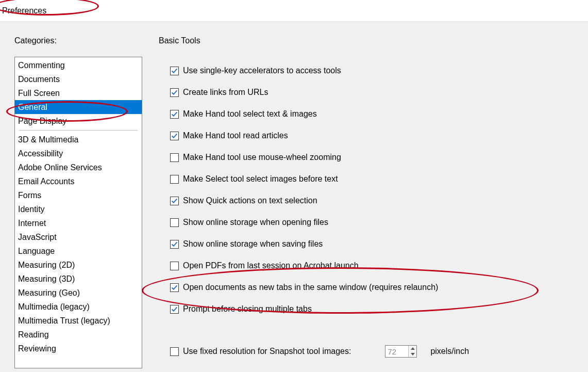 This screenshot has height=372, width=588. I want to click on snapshot-unit-label: pixels/inch, so click(449, 351).